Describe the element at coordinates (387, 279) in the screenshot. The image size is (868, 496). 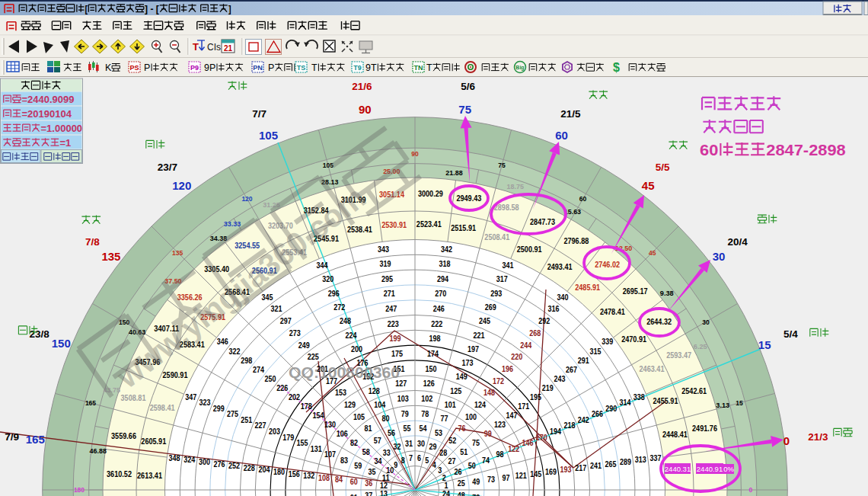
I see `svg-text: 295` at that location.